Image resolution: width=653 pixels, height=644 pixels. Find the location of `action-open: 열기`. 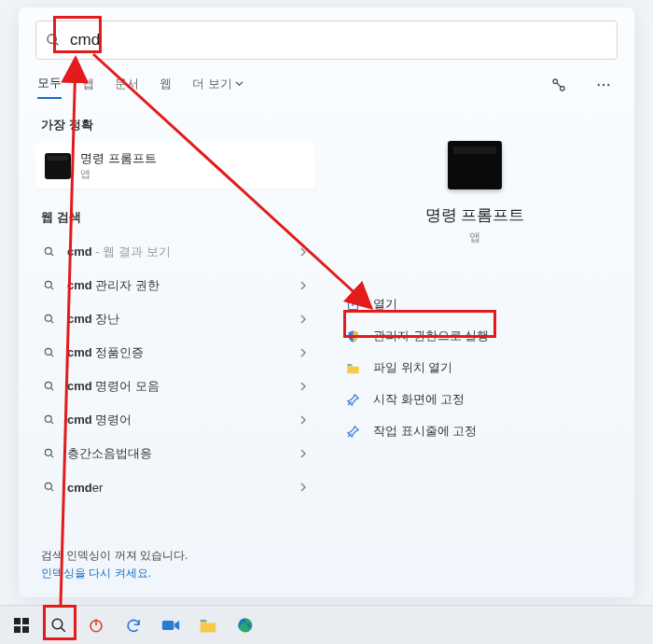

action-open: 열기 is located at coordinates (475, 304).